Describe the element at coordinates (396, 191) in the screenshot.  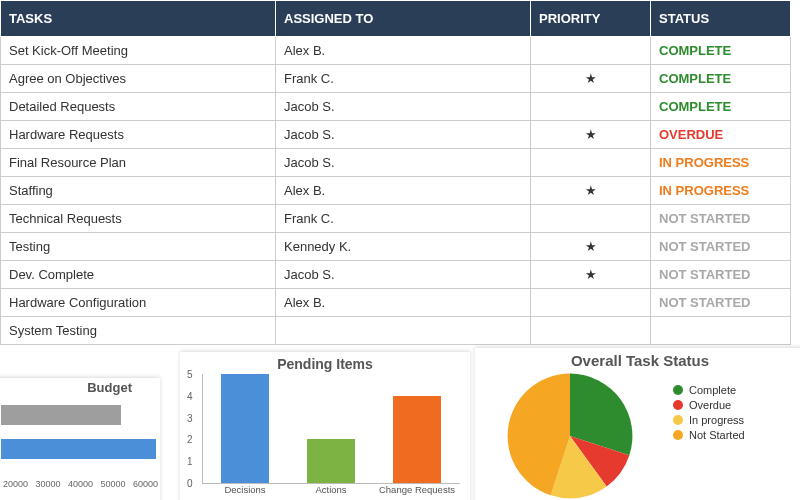
I see `table-row: StaffingAlex B.★IN PROGRESS` at that location.